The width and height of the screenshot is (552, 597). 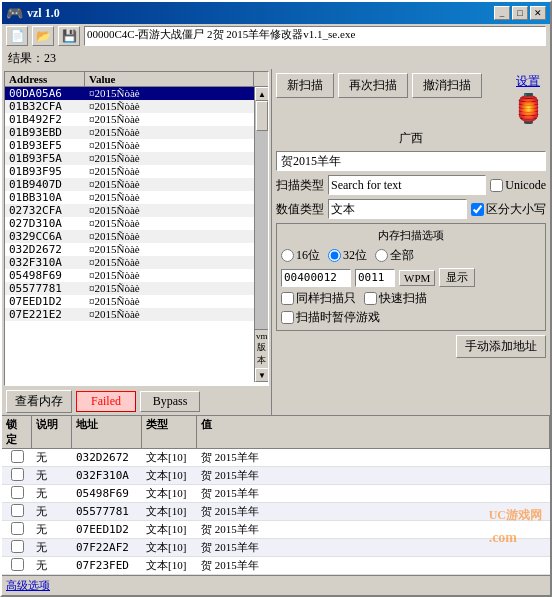 What do you see at coordinates (370, 298) in the screenshot?
I see `fast-scan-checkbox` at bounding box center [370, 298].